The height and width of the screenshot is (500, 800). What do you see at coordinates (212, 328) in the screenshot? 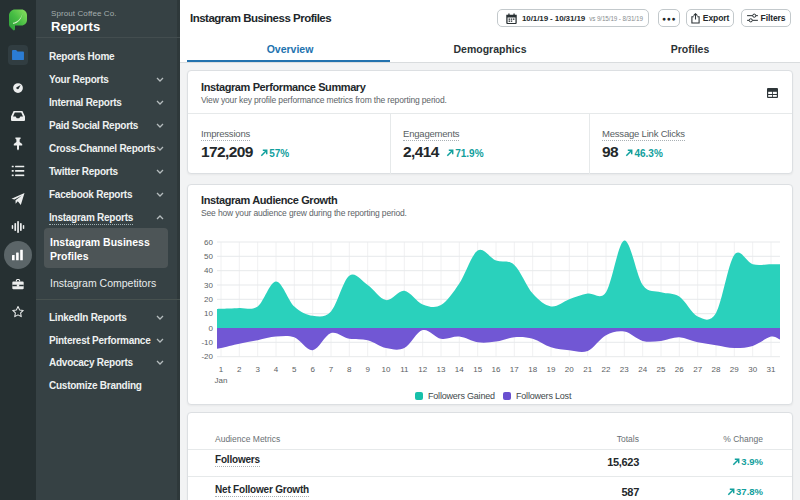
I see `svg-text: 0` at bounding box center [212, 328].